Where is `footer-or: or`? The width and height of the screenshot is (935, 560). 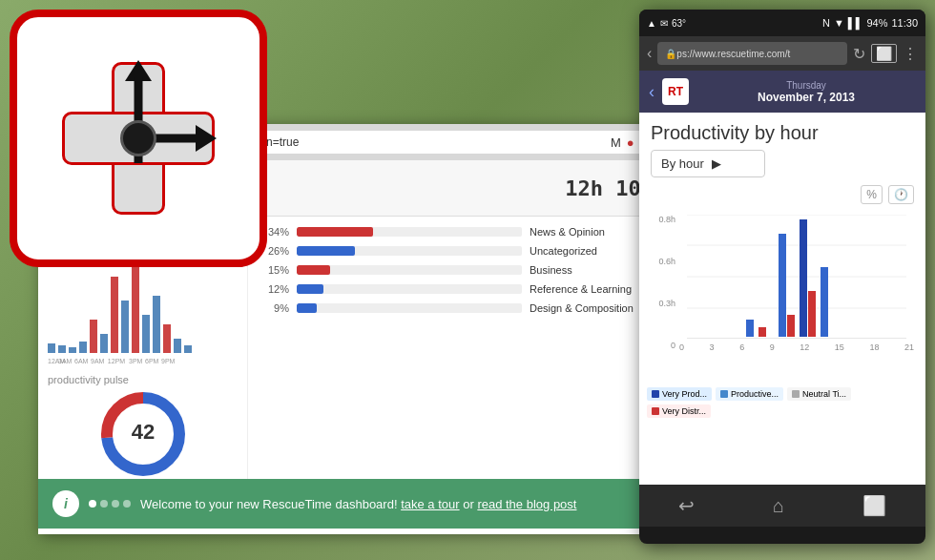
footer-or: or is located at coordinates (469, 504).